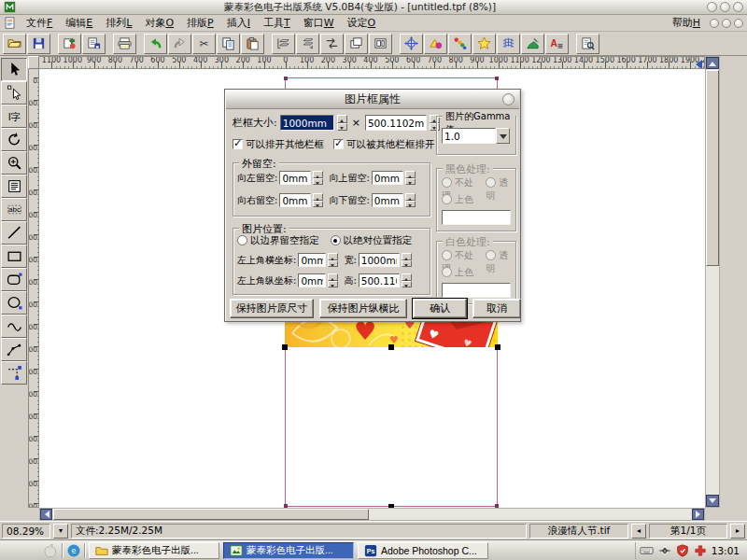  I want to click on quick-launch-icon: e, so click(73, 551).